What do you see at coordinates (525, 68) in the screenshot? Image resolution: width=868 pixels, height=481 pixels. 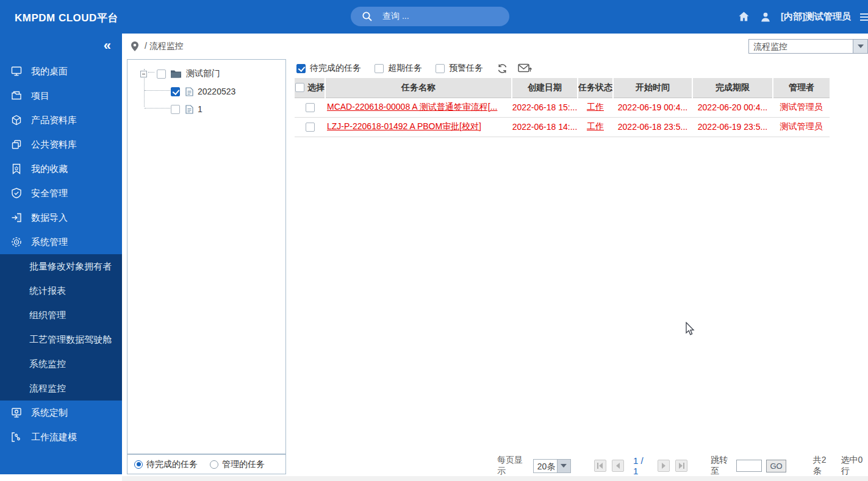 I see `send-mail-icon` at bounding box center [525, 68].